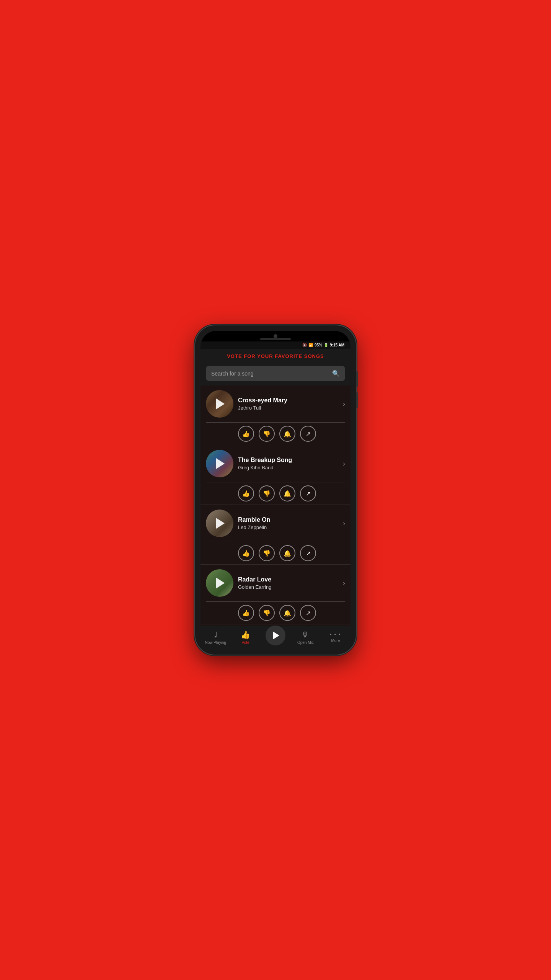 This screenshot has width=551, height=980. I want to click on play-triangle-icon, so click(276, 635).